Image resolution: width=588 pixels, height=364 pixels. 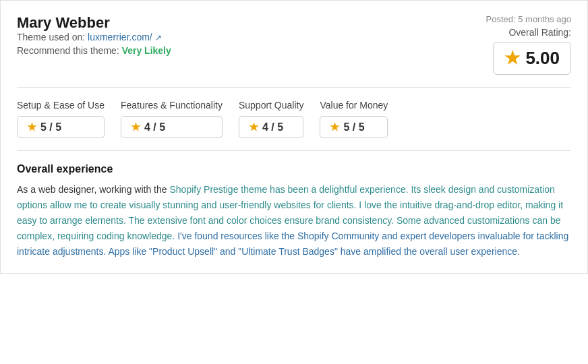 I want to click on rating-features-badge: ★ 4 / 5, so click(x=171, y=127).